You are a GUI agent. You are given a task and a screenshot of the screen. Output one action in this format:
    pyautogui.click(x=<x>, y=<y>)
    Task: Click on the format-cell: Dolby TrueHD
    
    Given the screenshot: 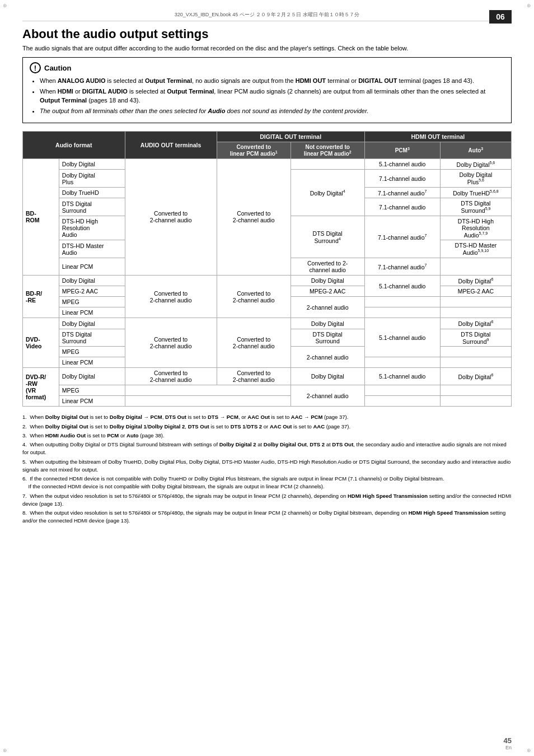 What is the action you would take?
    pyautogui.click(x=92, y=193)
    